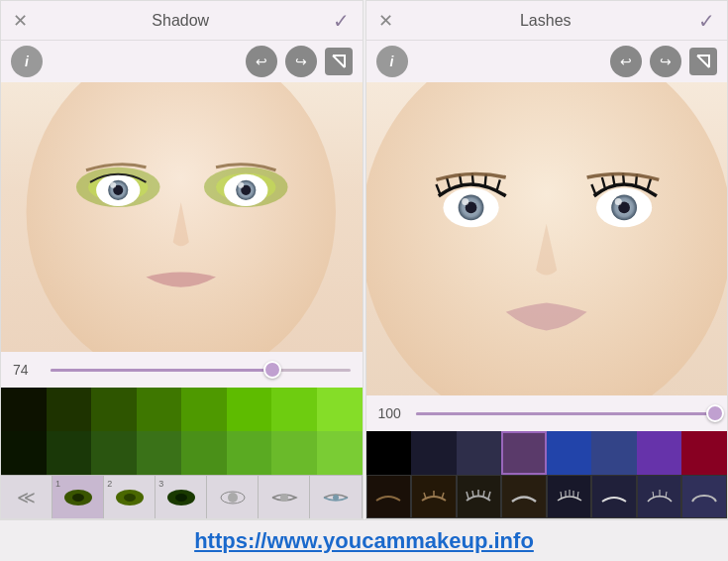  Describe the element at coordinates (161, 371) in the screenshot. I see `shadow-slider-fill` at that location.